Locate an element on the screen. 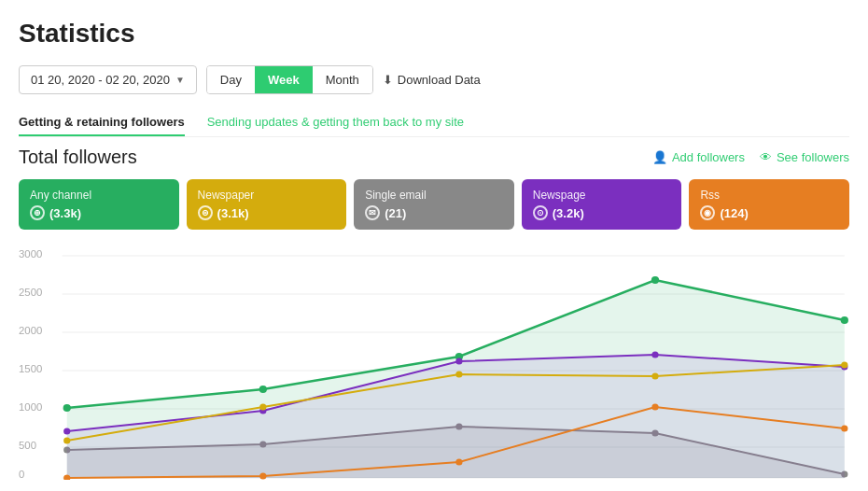 This screenshot has width=868, height=491. newspaper-icon: ⊜ is located at coordinates (205, 213).